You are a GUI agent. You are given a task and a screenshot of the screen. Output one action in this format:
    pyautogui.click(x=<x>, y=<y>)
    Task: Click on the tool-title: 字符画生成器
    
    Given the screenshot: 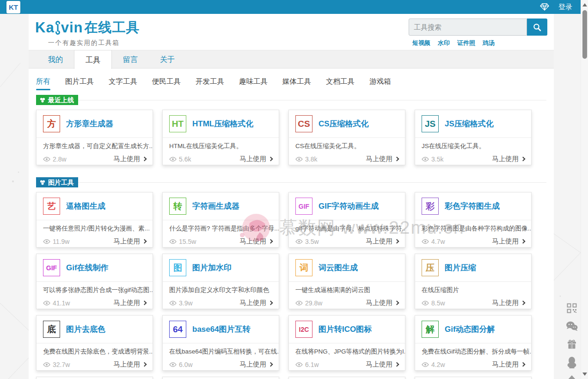 What is the action you would take?
    pyautogui.click(x=216, y=206)
    